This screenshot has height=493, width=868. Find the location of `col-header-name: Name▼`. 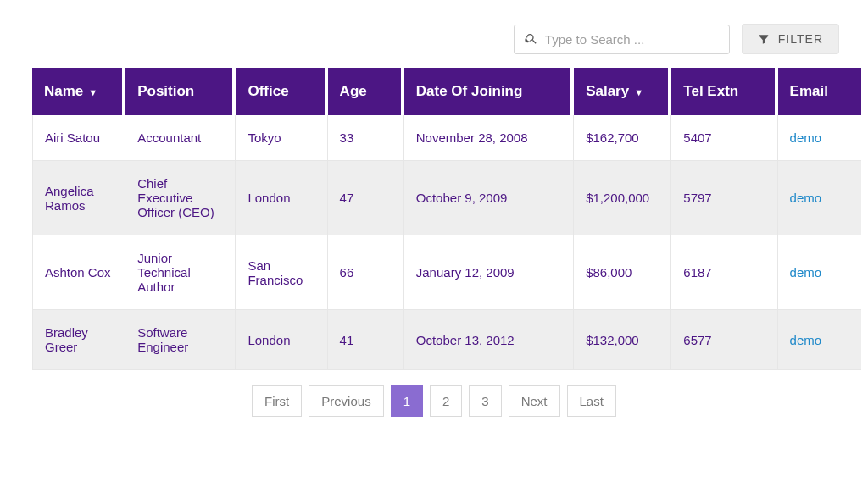

col-header-name: Name▼ is located at coordinates (79, 91).